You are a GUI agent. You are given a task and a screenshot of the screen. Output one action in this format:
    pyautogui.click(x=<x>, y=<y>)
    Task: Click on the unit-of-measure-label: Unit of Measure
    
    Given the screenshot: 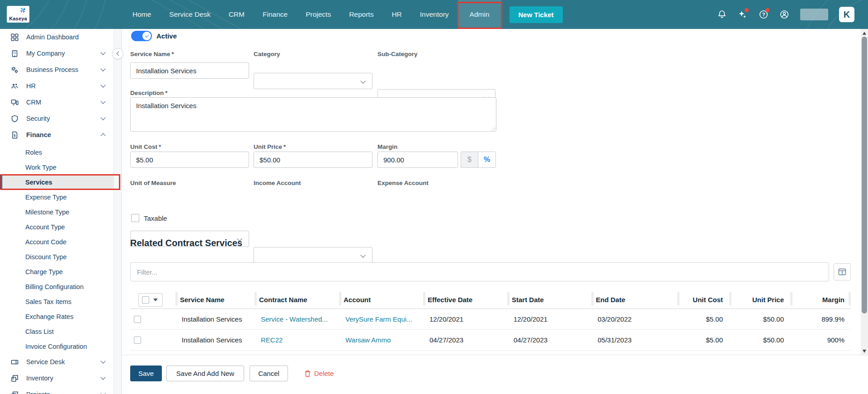 What is the action you would take?
    pyautogui.click(x=153, y=183)
    